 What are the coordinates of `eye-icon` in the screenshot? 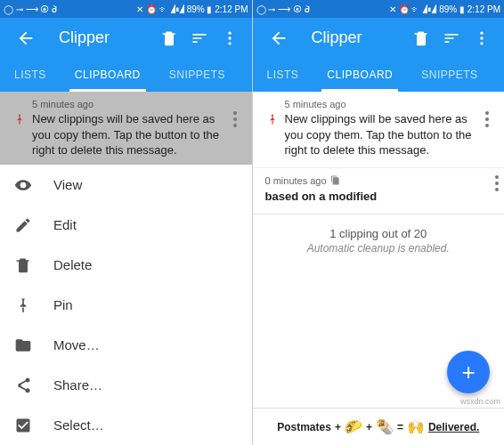 It's located at (23, 185).